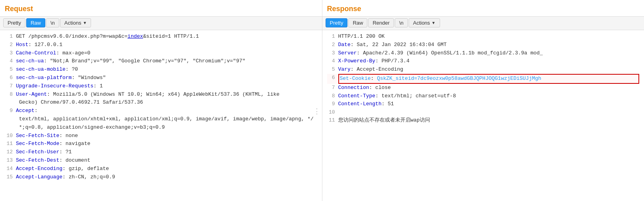 The height and width of the screenshot is (201, 644). Describe the element at coordinates (483, 121) in the screenshot. I see `table-row: 11 您访问的站点不存在或者未开启wap访问` at that location.